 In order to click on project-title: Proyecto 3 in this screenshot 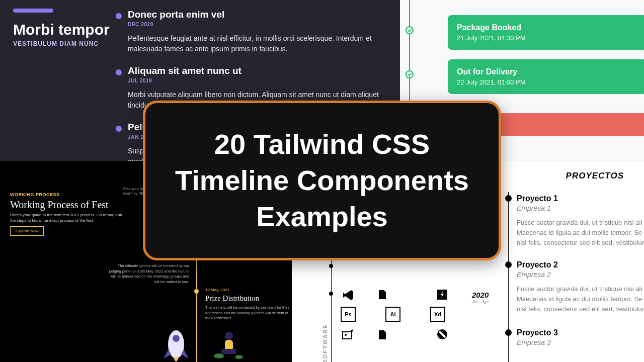, I will do `click(537, 333)`.